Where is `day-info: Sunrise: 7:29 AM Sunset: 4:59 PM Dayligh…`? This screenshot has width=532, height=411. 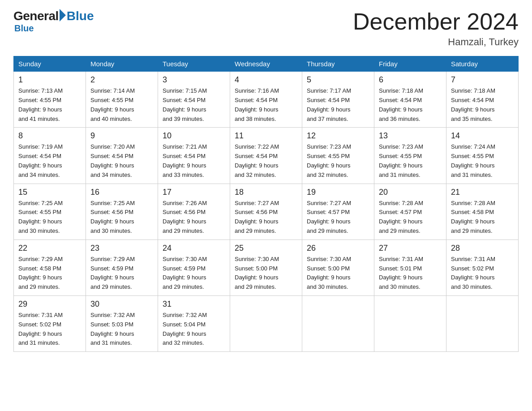 day-info: Sunrise: 7:29 AM Sunset: 4:59 PM Dayligh… is located at coordinates (122, 273).